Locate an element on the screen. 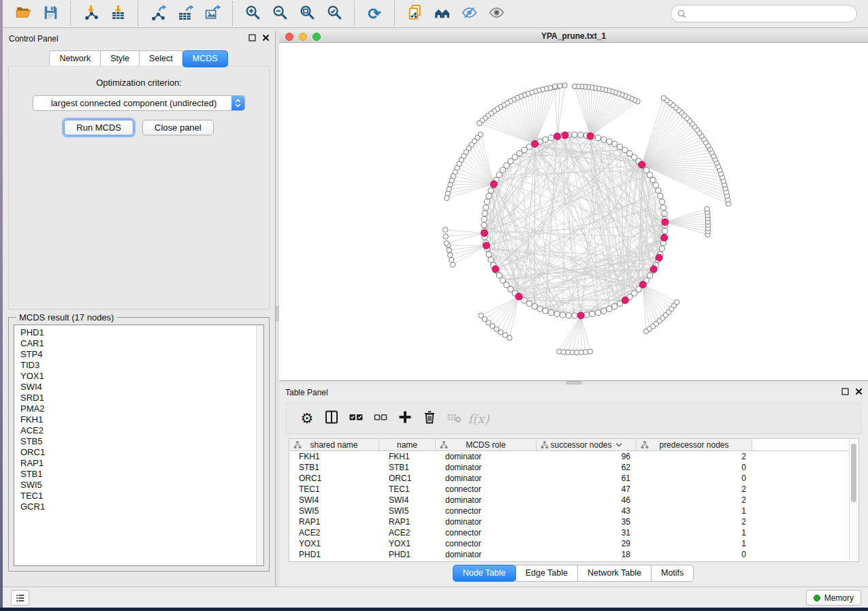  table-scrollbar-thumb is located at coordinates (854, 473).